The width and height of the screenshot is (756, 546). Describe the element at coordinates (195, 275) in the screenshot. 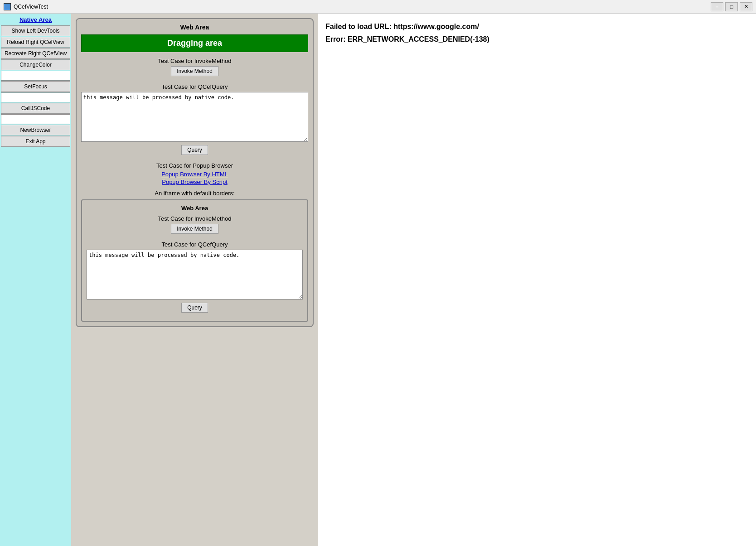

I see `inner-qcef-query-textarea: this message will be processed by native…` at that location.